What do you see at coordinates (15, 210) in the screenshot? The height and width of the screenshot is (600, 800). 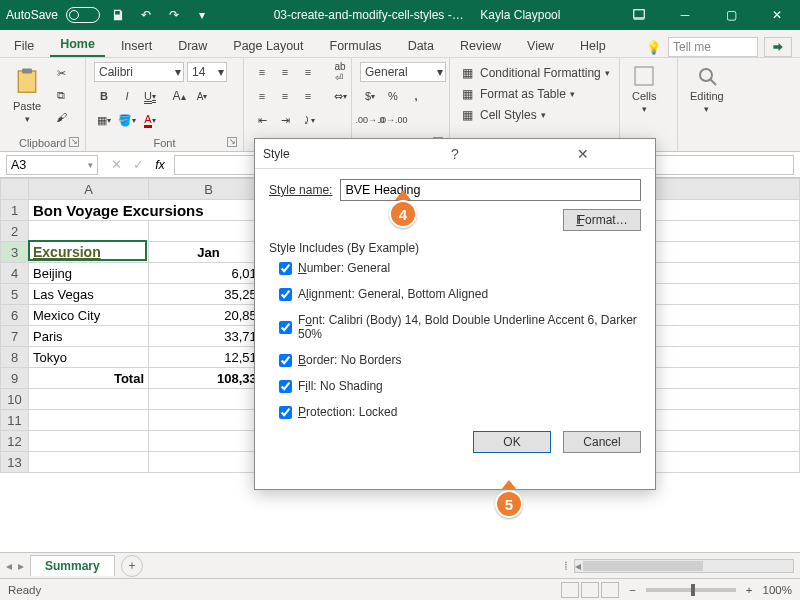 I see `row-header: 1` at bounding box center [15, 210].